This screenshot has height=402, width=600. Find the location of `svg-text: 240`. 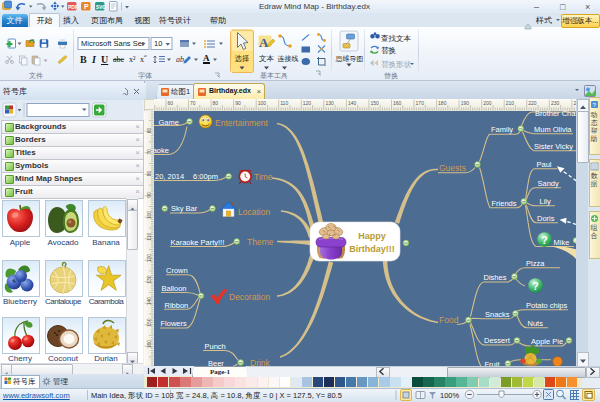

svg-text: 240 is located at coordinates (574, 103).